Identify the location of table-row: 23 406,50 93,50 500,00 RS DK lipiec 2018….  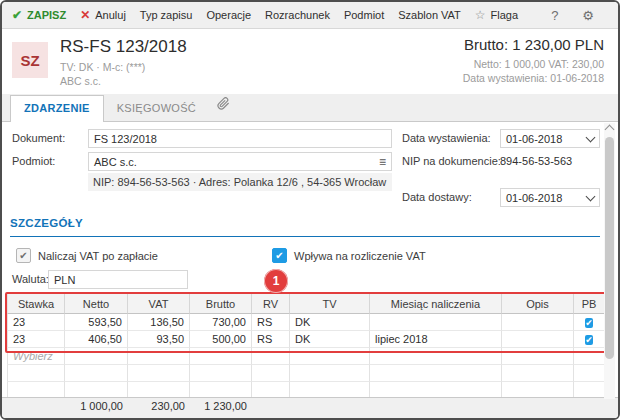
(306, 340).